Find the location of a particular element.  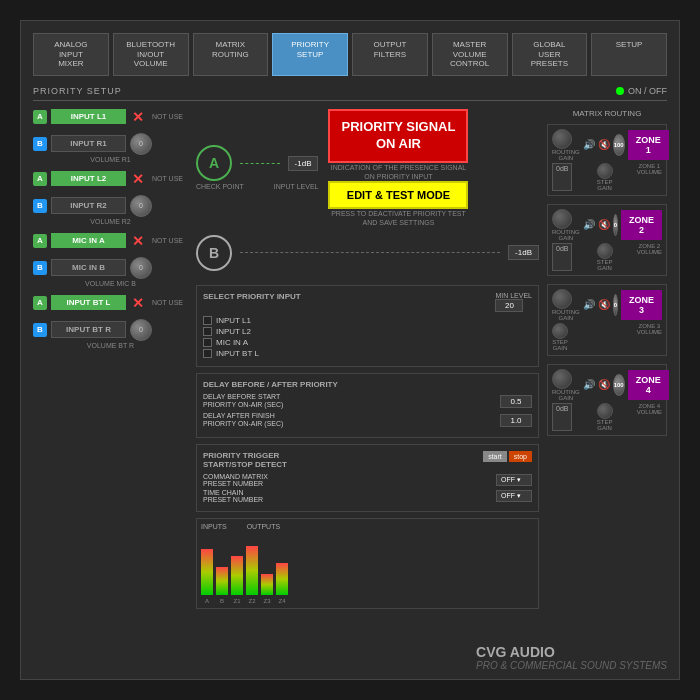

input-l2: INPUT L2 is located at coordinates (88, 178).